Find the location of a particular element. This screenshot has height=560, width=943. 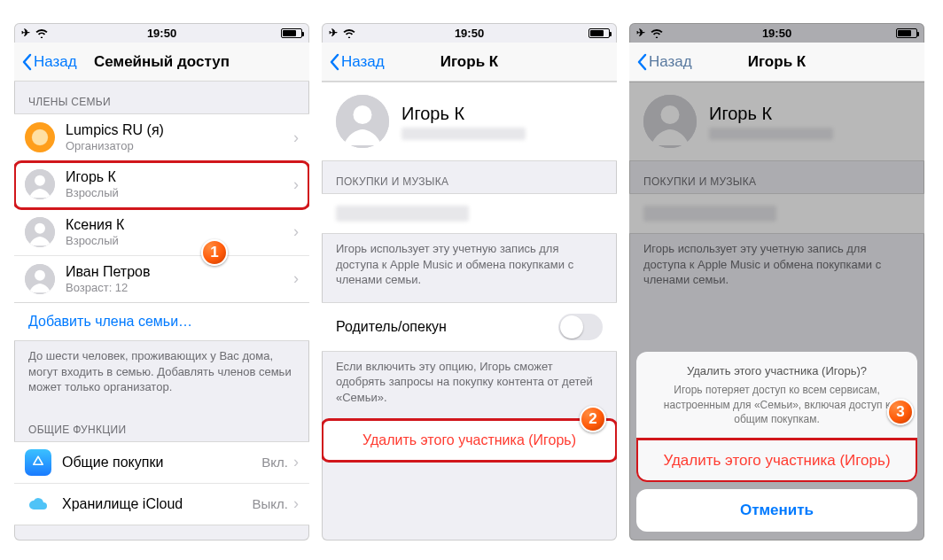

shared-purchases-row: Общие покупки Вкл. › is located at coordinates (161, 463).